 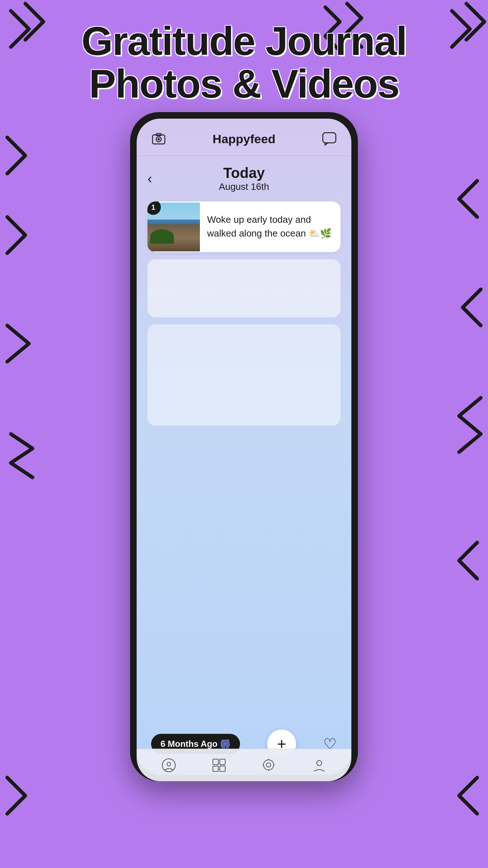 What do you see at coordinates (169, 765) in the screenshot?
I see `nav-home` at bounding box center [169, 765].